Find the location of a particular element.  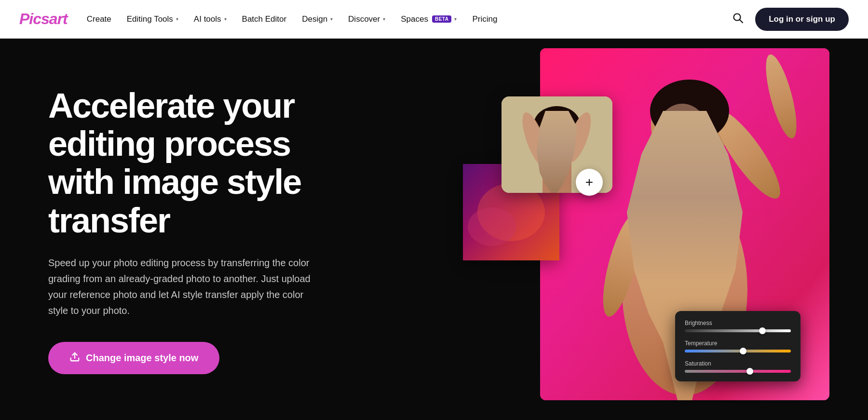

temperature-thumb is located at coordinates (743, 351).